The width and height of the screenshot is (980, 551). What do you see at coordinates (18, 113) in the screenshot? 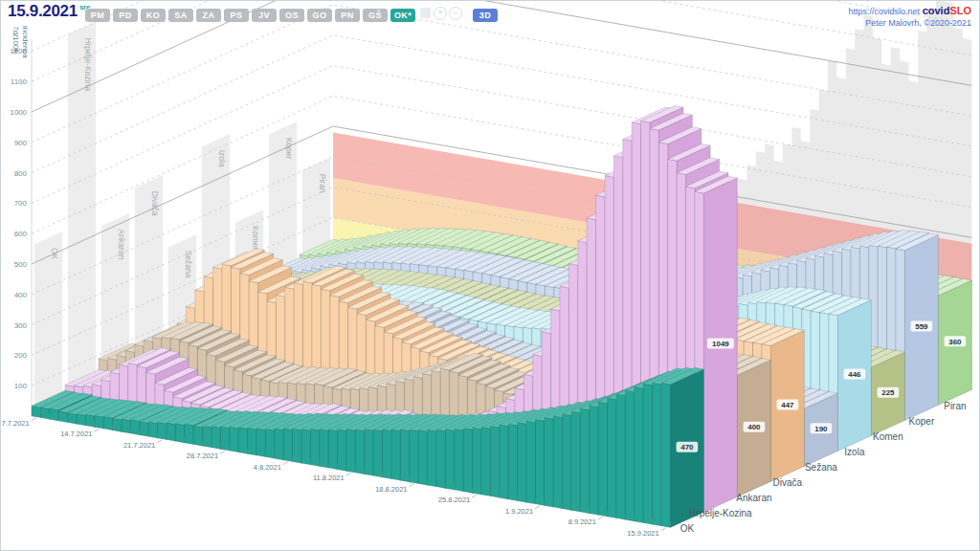
I see `y-tick-1000: 1000` at bounding box center [18, 113].